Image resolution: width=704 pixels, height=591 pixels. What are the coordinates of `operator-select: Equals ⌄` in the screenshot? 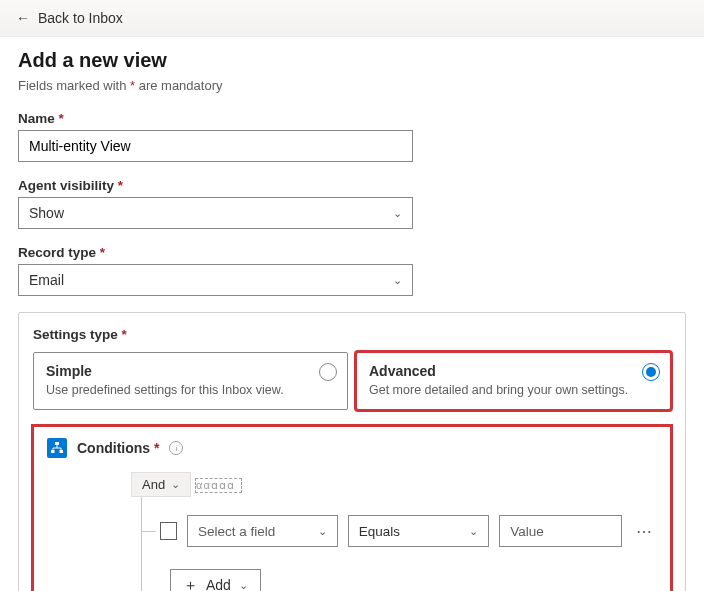 It's located at (418, 531).